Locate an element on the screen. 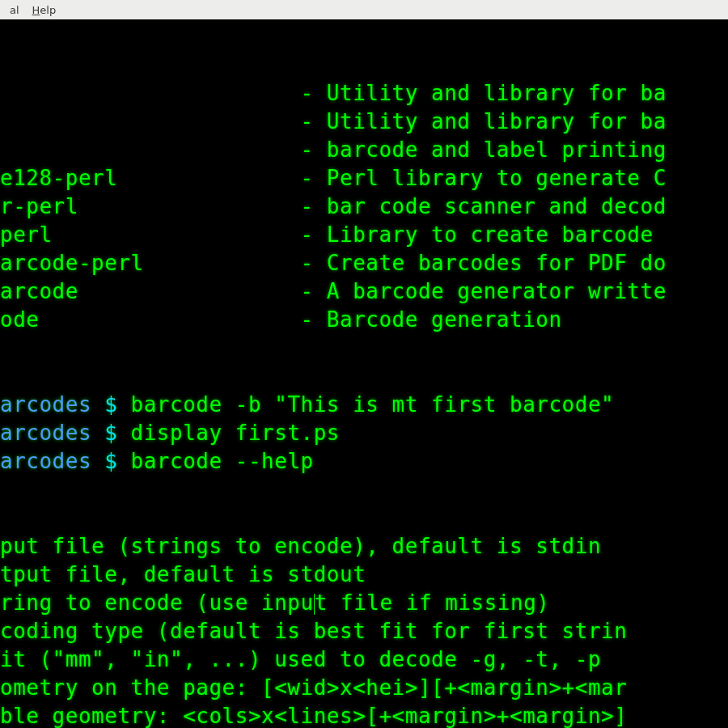 The image size is (728, 728). prompt-line: arcodes $ display first.ps is located at coordinates (364, 434).